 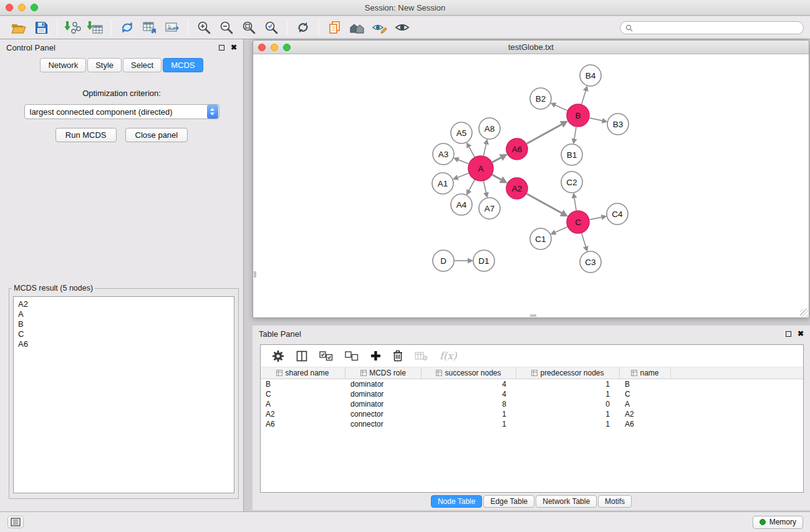 I want to click on open-file-icon, so click(x=19, y=27).